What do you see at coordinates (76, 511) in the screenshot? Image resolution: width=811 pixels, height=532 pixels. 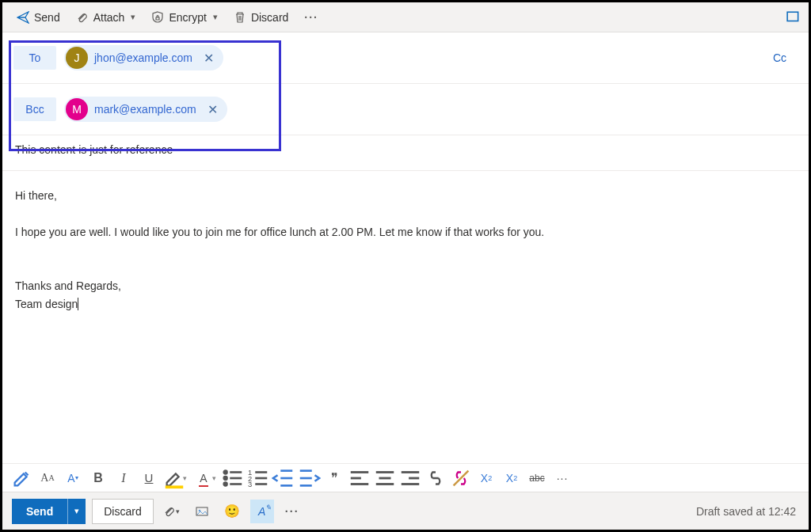 I see `send-split-button: ▾` at bounding box center [76, 511].